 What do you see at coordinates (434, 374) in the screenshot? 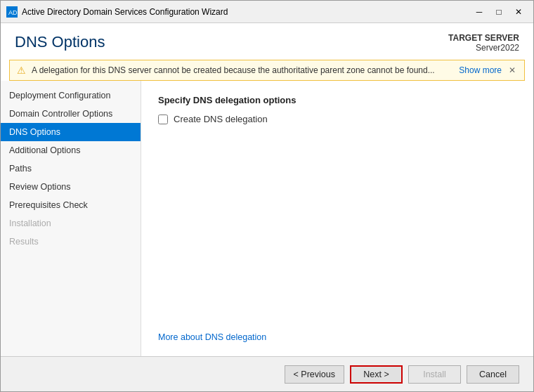
I see `install-button: Install` at bounding box center [434, 374].